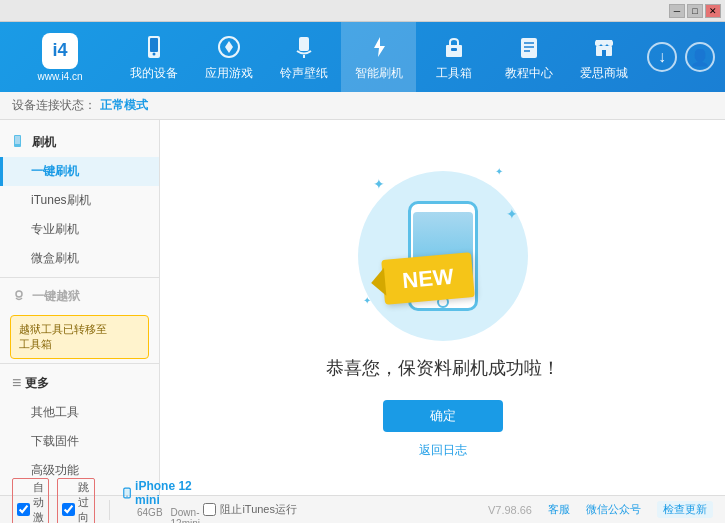 Image resolution: width=725 pixels, height=523 pixels. Describe the element at coordinates (258, 510) in the screenshot. I see `itunes-stop-label: 阻止iTunes运行` at that location.